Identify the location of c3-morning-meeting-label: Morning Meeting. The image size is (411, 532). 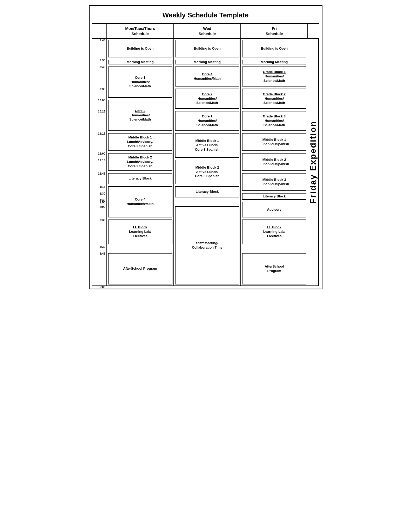
(274, 62).